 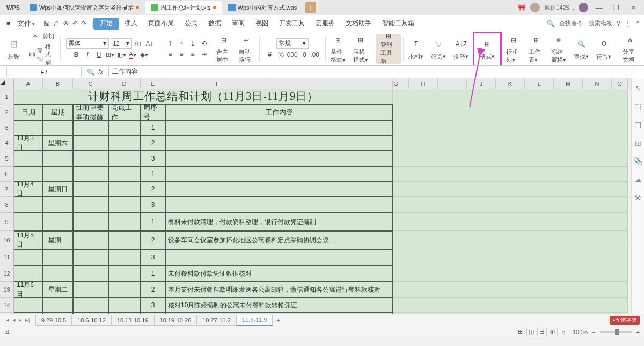 What do you see at coordinates (218, 84) in the screenshot?
I see `col-header: F` at bounding box center [218, 84].